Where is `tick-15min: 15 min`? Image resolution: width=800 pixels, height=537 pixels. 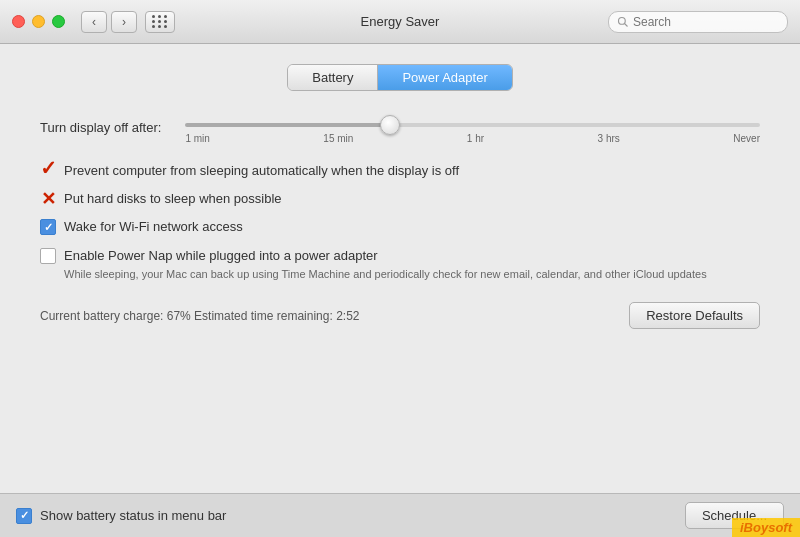
tick-15min: 15 min is located at coordinates (338, 138).